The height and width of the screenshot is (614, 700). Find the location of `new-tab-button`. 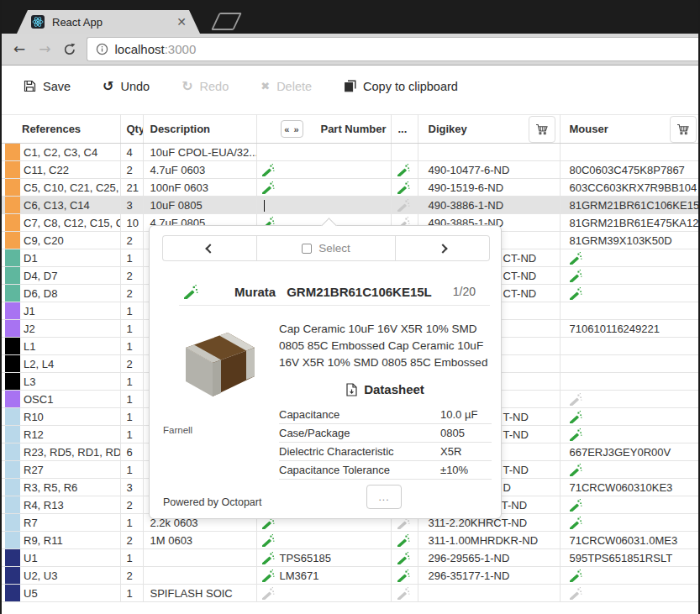

new-tab-button is located at coordinates (227, 22).